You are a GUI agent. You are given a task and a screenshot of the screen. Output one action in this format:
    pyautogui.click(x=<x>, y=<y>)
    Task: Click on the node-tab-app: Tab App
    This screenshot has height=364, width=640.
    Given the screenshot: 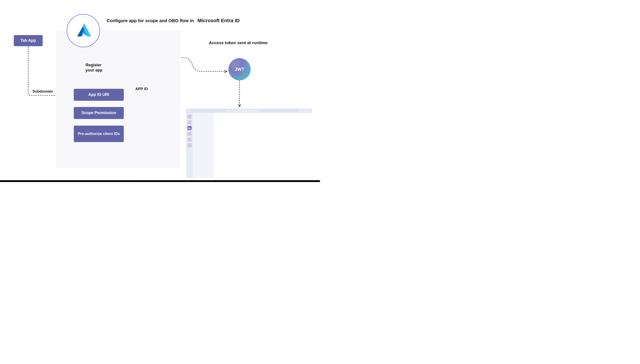 What is the action you would take?
    pyautogui.click(x=28, y=40)
    